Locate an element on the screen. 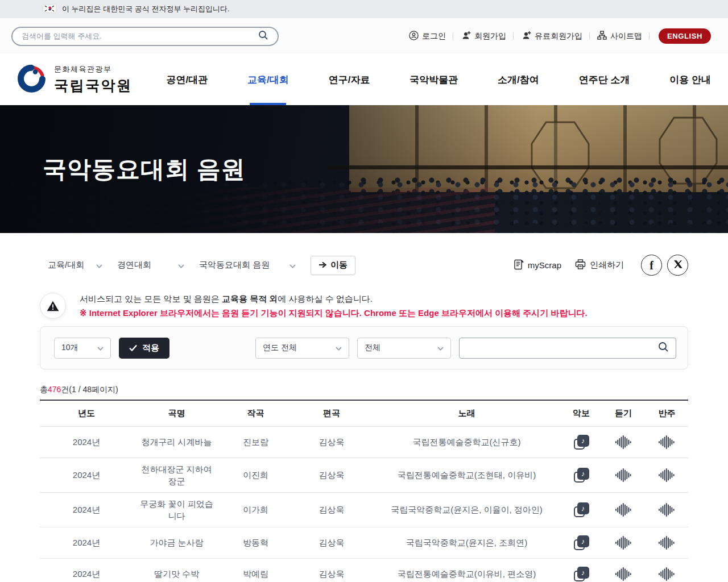 This screenshot has width=728, height=582. page-size-select: 10개 is located at coordinates (82, 348).